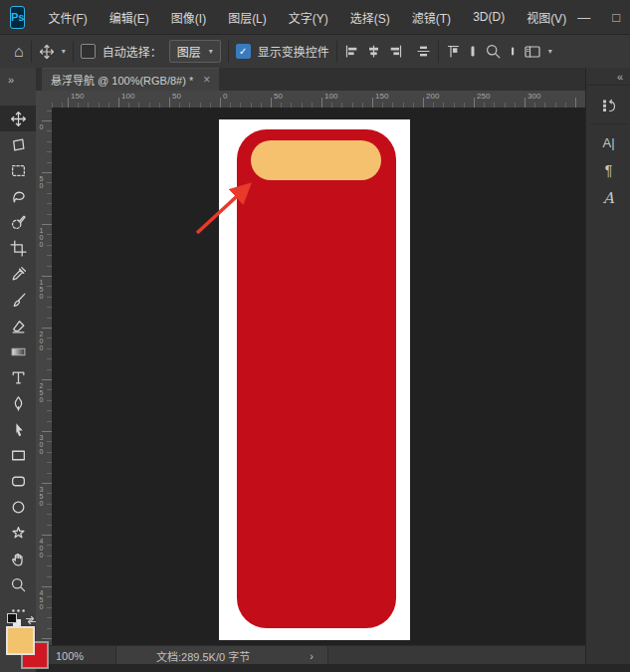  What do you see at coordinates (311, 655) in the screenshot?
I see `status-bar: 100% 文档:289.5K/0 字节 ›` at bounding box center [311, 655].